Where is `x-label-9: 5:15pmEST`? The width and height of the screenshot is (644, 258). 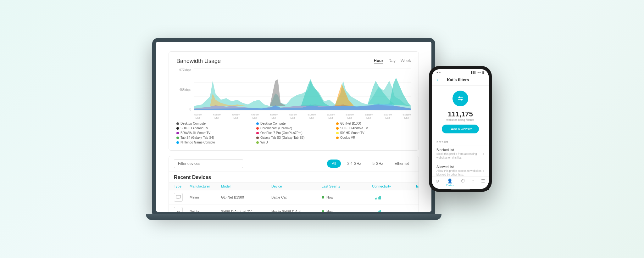 x-label-9: 5:15pmEST is located at coordinates (369, 116).